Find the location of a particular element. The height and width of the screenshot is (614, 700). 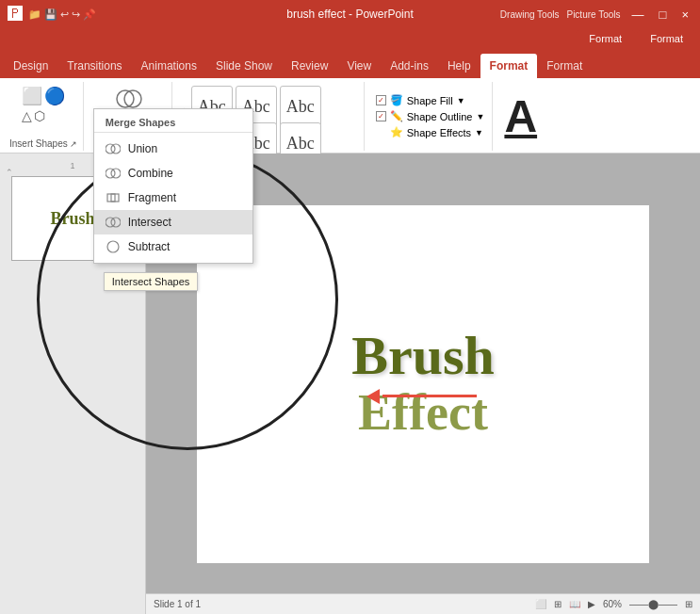

merge-shapes-menu-header: Merge Shapes is located at coordinates (173, 122).